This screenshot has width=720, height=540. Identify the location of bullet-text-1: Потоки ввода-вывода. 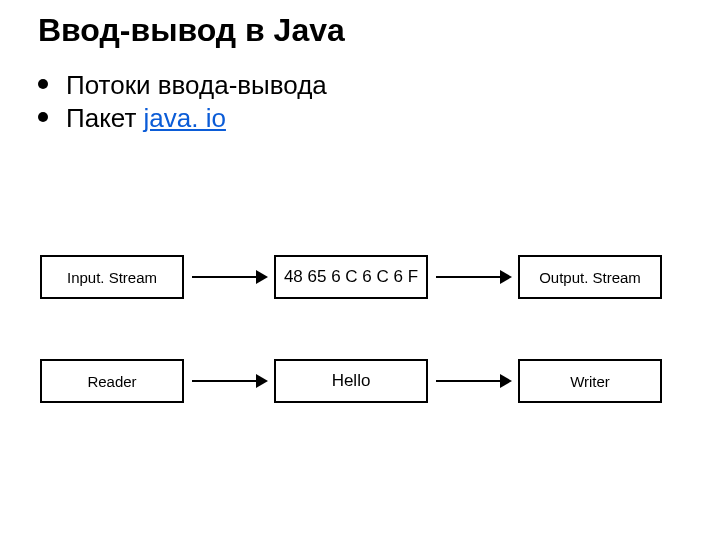
(196, 86).